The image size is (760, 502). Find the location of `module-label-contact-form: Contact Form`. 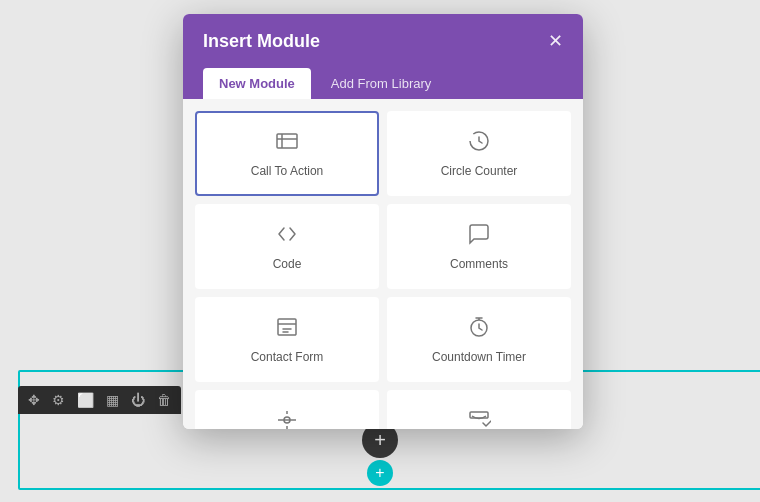

module-label-contact-form: Contact Form is located at coordinates (288, 357).